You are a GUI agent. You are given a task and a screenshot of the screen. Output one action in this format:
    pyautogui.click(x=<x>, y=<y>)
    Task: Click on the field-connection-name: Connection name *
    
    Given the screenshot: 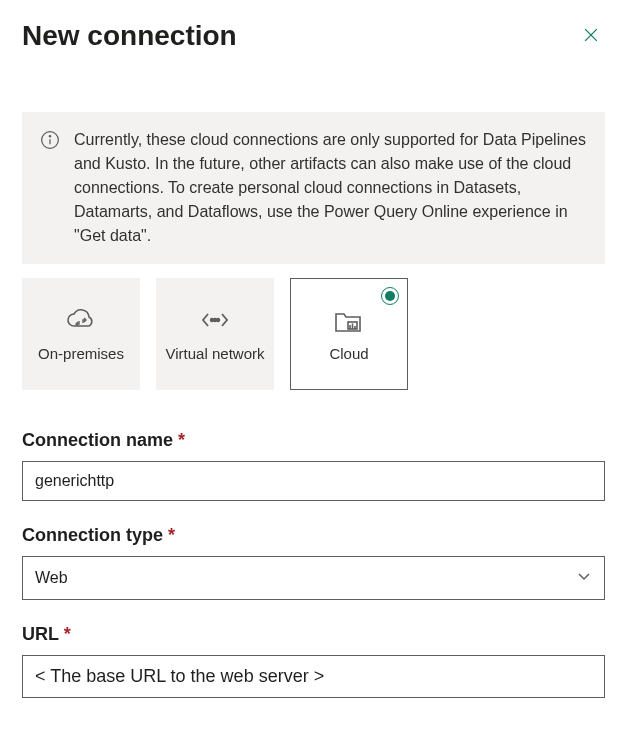 What is the action you would take?
    pyautogui.click(x=314, y=466)
    